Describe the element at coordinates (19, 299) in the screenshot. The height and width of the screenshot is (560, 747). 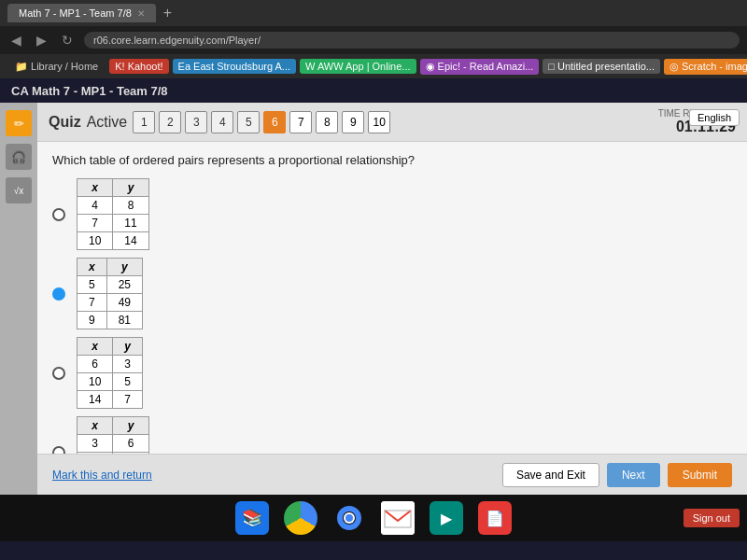
I see `sidebar-icons: ✏ 🎧 √x` at that location.